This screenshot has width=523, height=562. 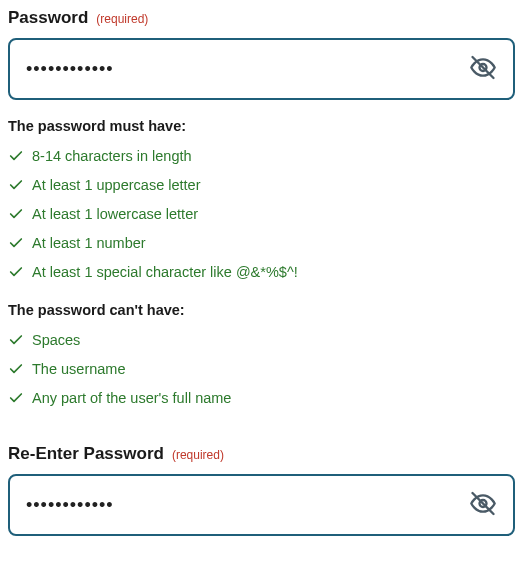 What do you see at coordinates (112, 156) in the screenshot?
I see `req-text: 8-14 characters in length` at bounding box center [112, 156].